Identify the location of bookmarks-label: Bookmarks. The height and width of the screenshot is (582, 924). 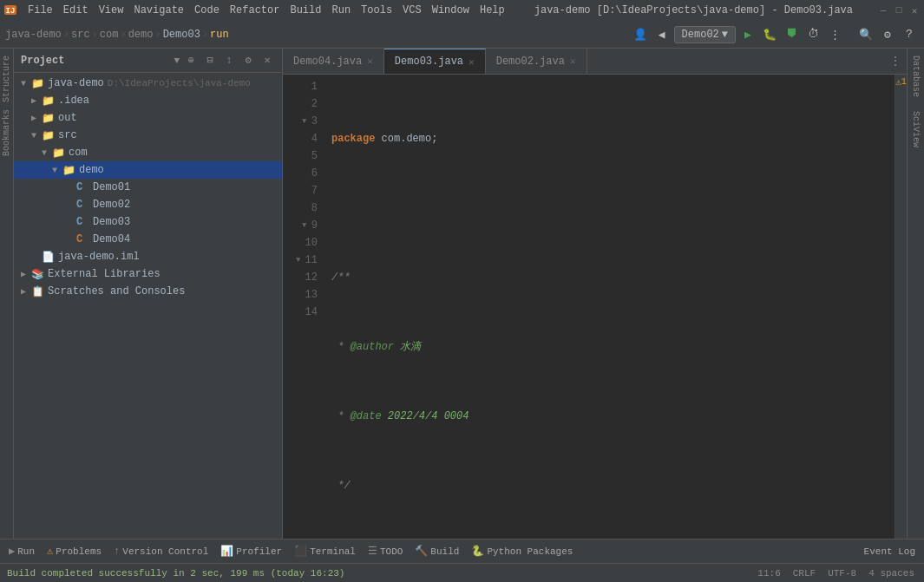
(7, 133).